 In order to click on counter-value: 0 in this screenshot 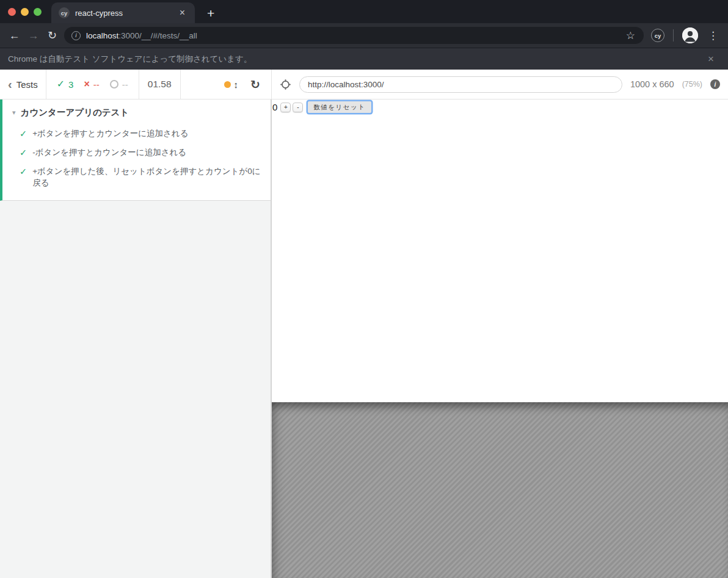, I will do `click(275, 107)`.